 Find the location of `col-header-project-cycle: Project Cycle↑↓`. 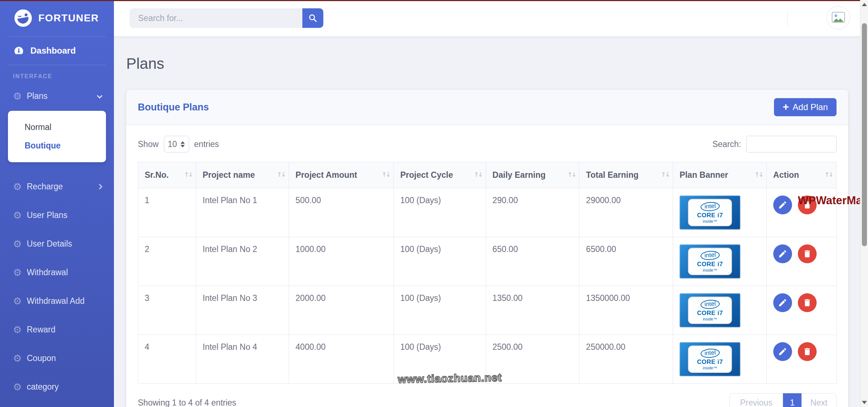

col-header-project-cycle: Project Cycle↑↓ is located at coordinates (440, 175).